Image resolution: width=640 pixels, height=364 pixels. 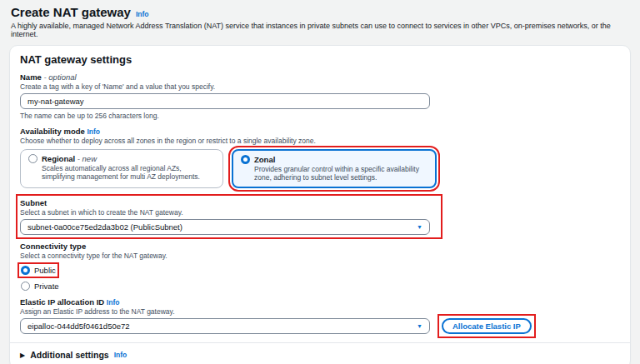 What do you see at coordinates (45, 270) in the screenshot?
I see `public-label: Public` at bounding box center [45, 270].